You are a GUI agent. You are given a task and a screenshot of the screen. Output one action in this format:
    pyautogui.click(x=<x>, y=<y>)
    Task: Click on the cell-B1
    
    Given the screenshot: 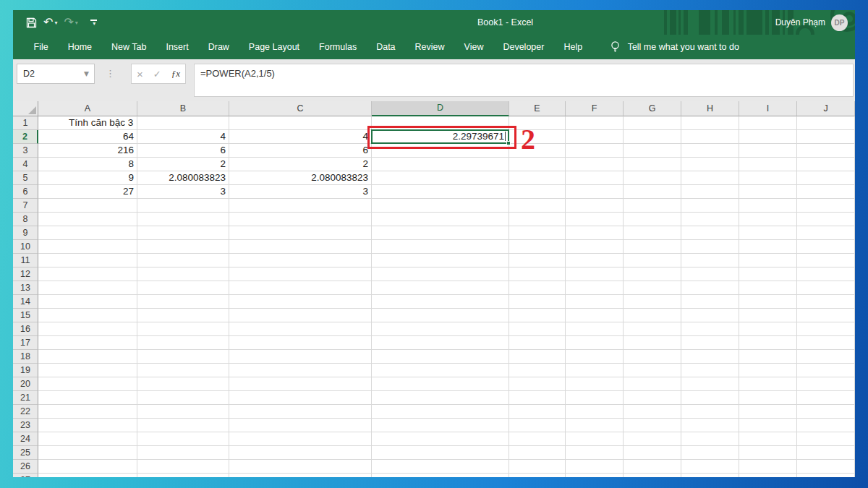 What is the action you would take?
    pyautogui.click(x=184, y=123)
    